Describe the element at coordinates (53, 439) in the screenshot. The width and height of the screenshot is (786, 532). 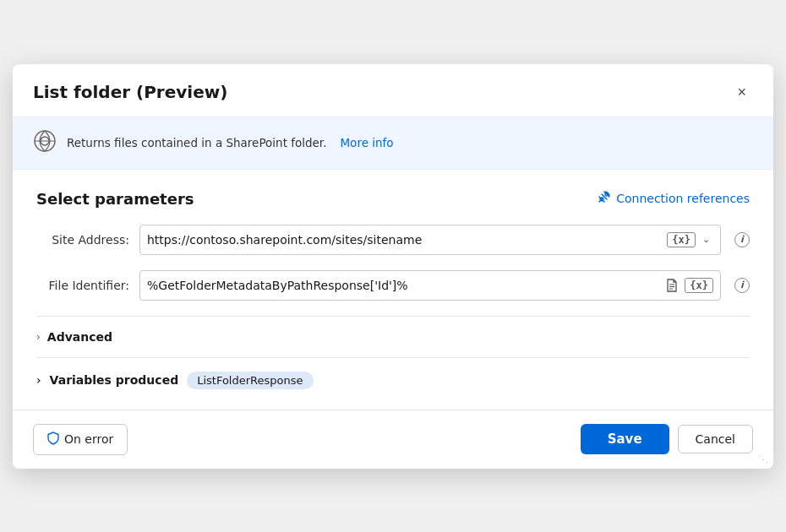
I see `shield-icon` at that location.